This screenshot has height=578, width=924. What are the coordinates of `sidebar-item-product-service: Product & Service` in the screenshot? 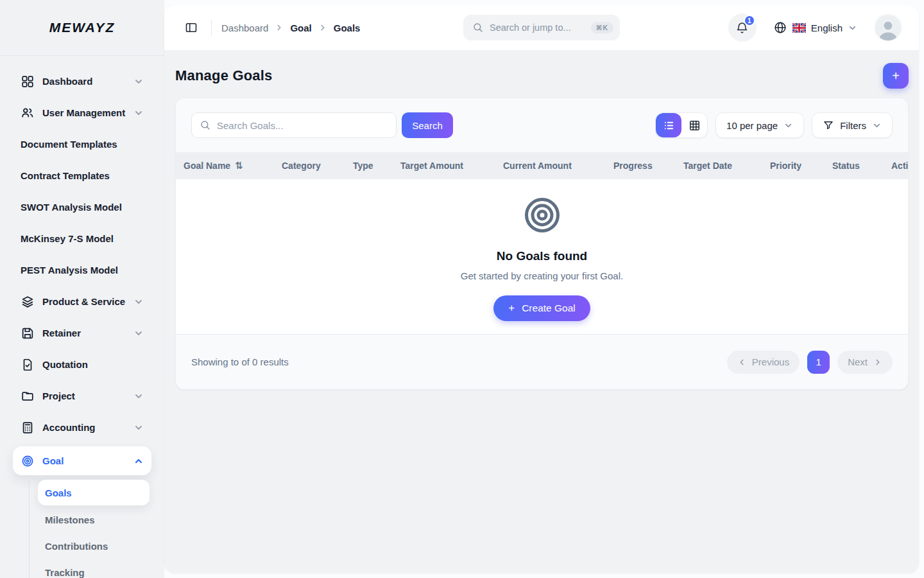 It's located at (82, 302).